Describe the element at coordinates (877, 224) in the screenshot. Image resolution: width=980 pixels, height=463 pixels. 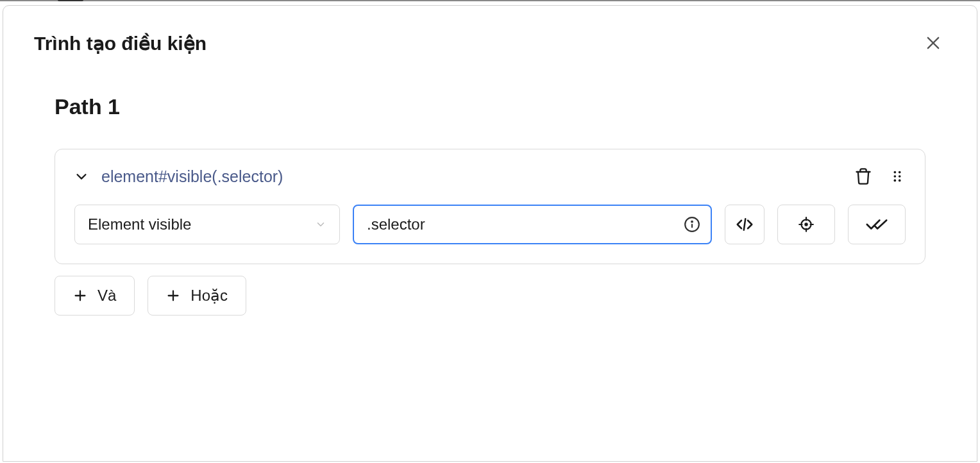
I see `verify-button` at that location.